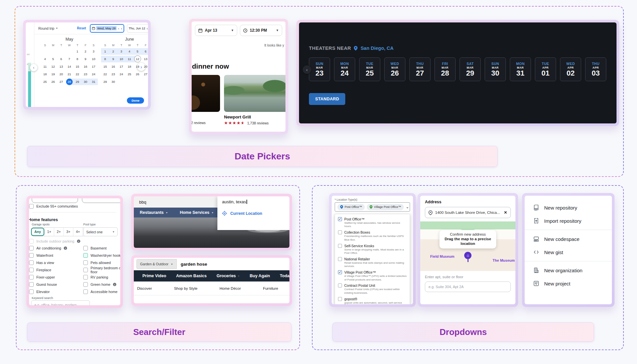 The image size is (637, 364). I want to click on standard-format-button: STANDARD, so click(327, 99).